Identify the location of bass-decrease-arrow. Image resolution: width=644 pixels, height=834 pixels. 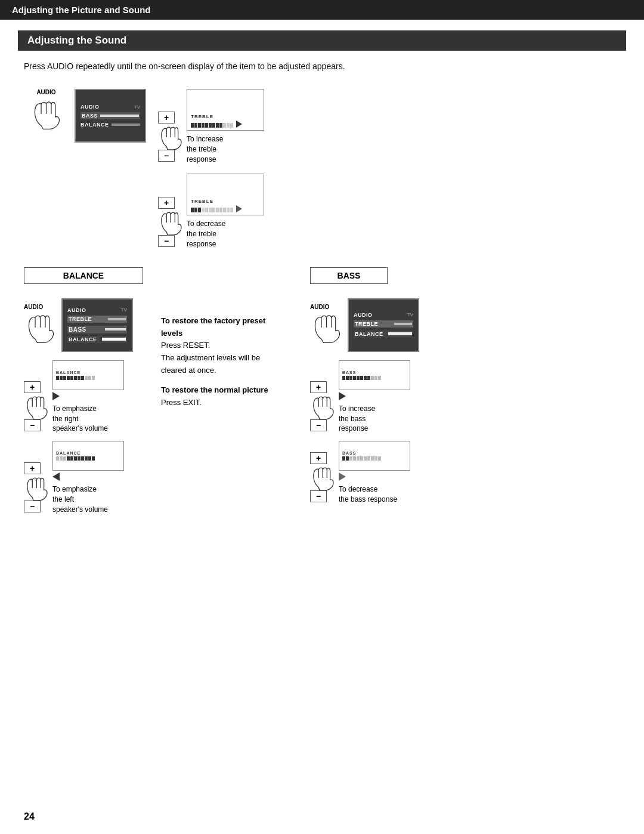
(342, 477).